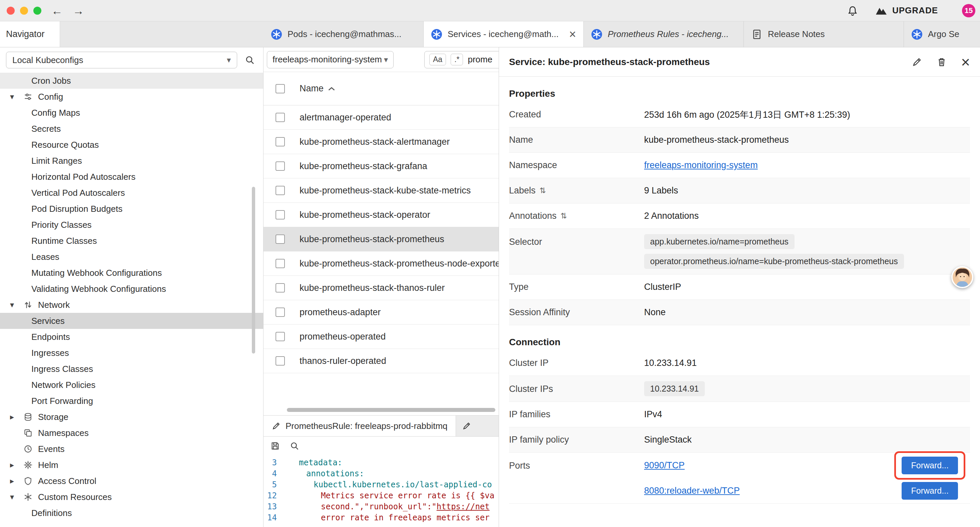  I want to click on port-link: 9090/TCP, so click(664, 466).